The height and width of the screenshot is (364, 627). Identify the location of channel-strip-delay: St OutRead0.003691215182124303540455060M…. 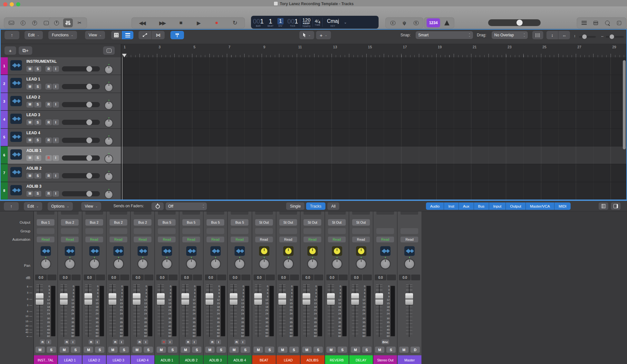
(361, 288).